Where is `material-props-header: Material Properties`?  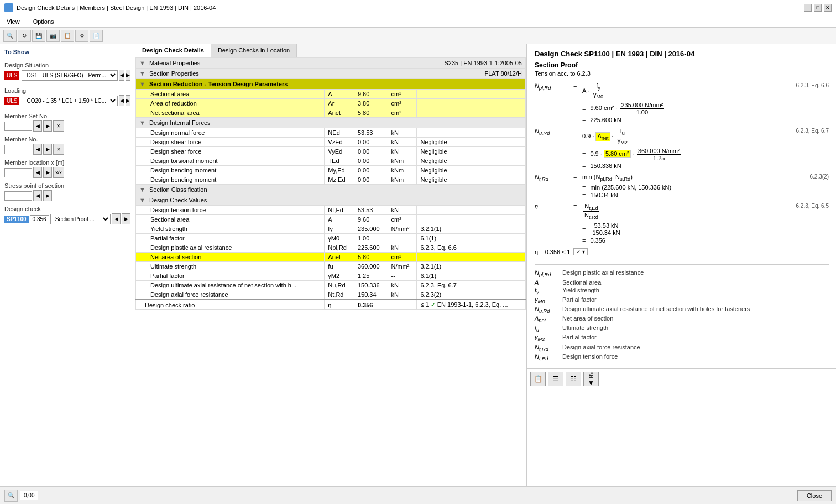 material-props-header: Material Properties is located at coordinates (175, 63).